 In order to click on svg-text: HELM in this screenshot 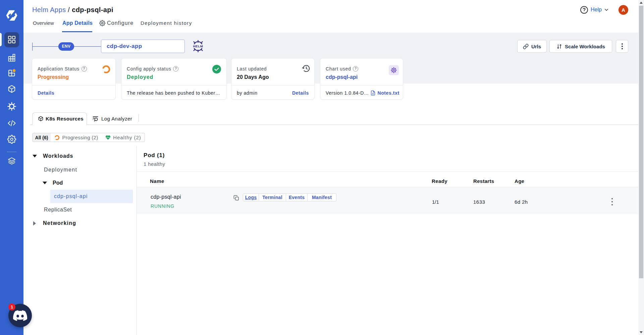, I will do `click(198, 46)`.